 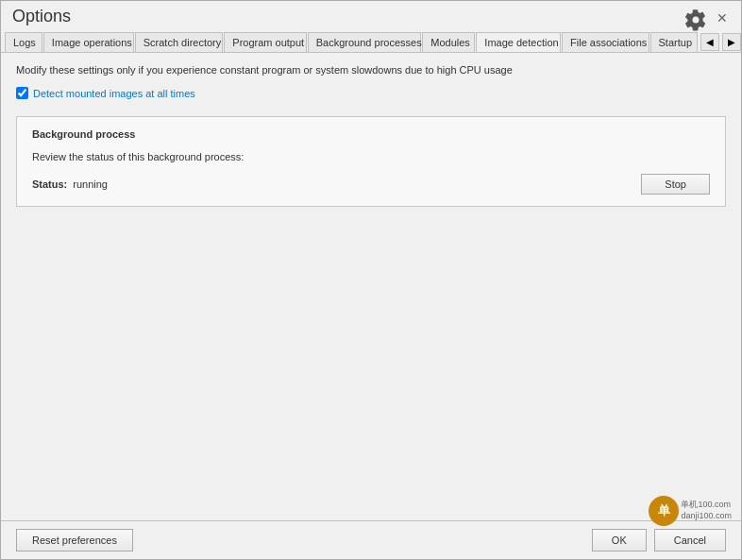 I want to click on tab-scratch-directory: Scratch directory, so click(x=179, y=42).